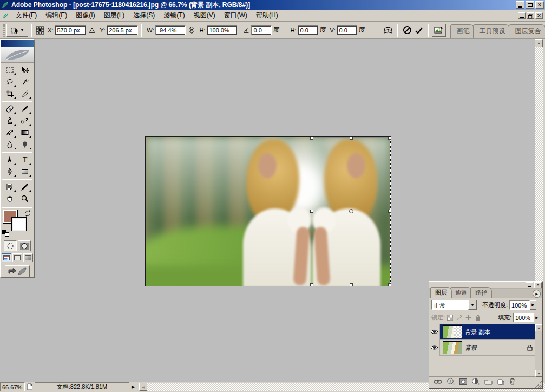  I want to click on fullscreen-button, so click(28, 258).